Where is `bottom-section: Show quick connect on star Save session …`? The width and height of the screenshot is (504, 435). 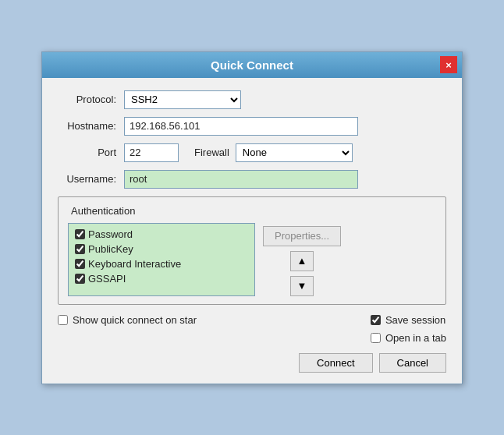
bottom-section: Show quick connect on star Save session … is located at coordinates (252, 331).